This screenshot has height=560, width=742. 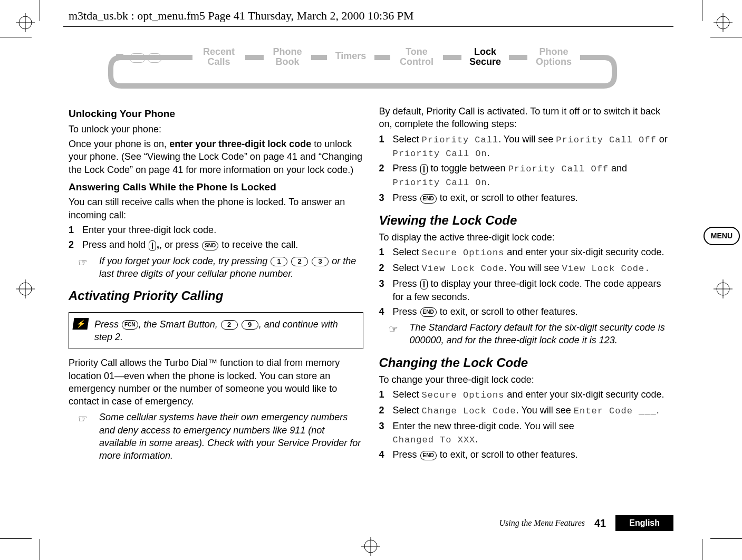 I want to click on step: 3 Press END to exit, or scroll to other …, so click(x=526, y=198).